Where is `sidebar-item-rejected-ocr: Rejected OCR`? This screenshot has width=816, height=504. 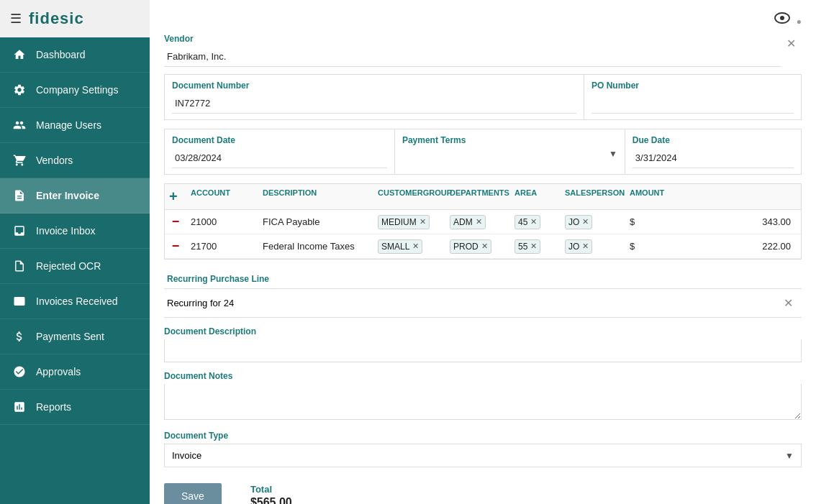 sidebar-item-rejected-ocr: Rejected OCR is located at coordinates (75, 266).